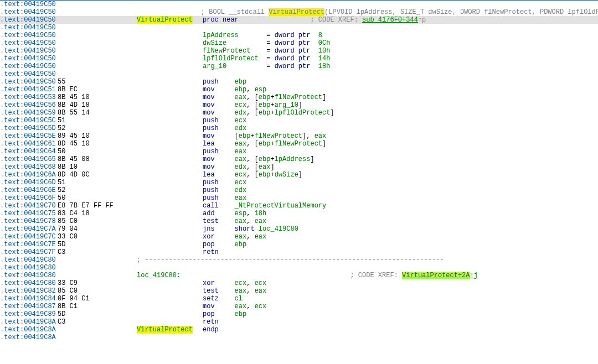 Image resolution: width=598 pixels, height=364 pixels. I want to click on hex-bytes, so click(97, 59).